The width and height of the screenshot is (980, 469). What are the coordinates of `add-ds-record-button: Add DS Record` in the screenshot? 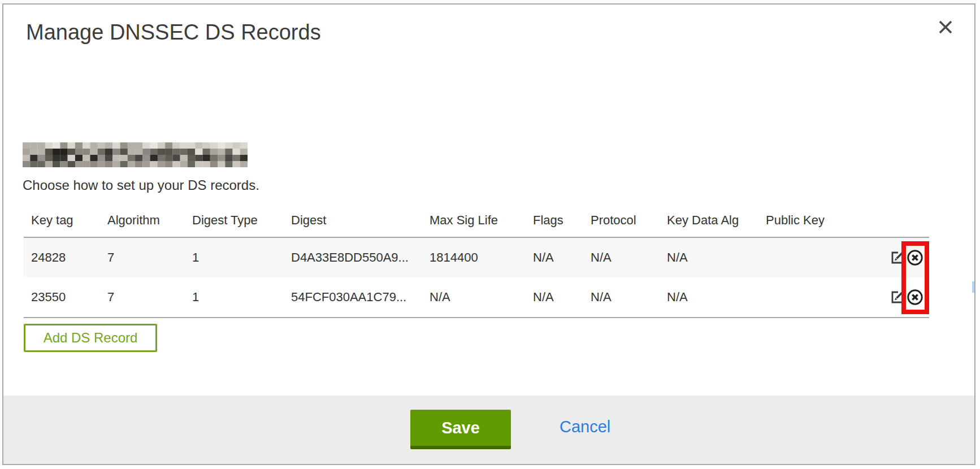 It's located at (90, 338).